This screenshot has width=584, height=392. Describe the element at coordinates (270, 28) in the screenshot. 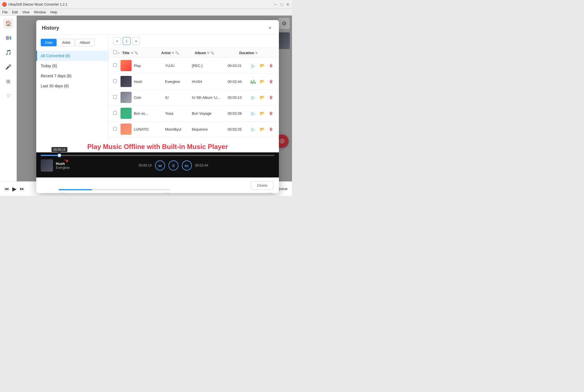

I see `dialog-close-button: ×` at that location.